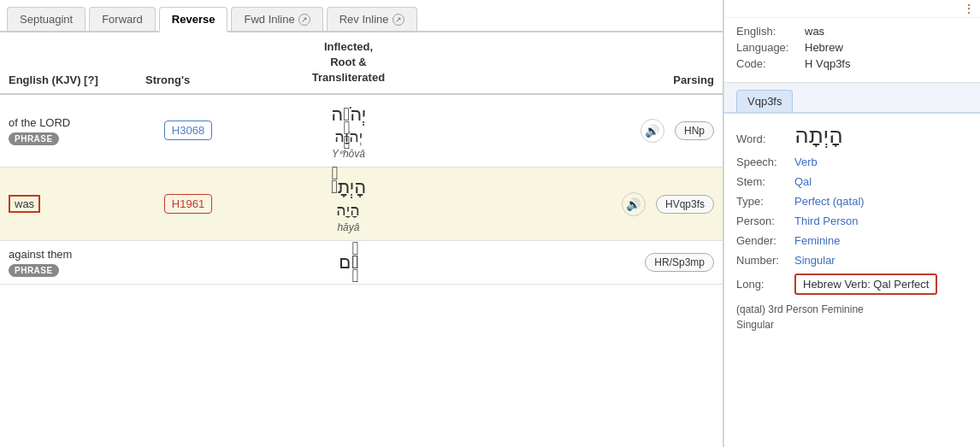  What do you see at coordinates (188, 203) in the screenshot?
I see `strongs-link-h1961: H1961` at bounding box center [188, 203].